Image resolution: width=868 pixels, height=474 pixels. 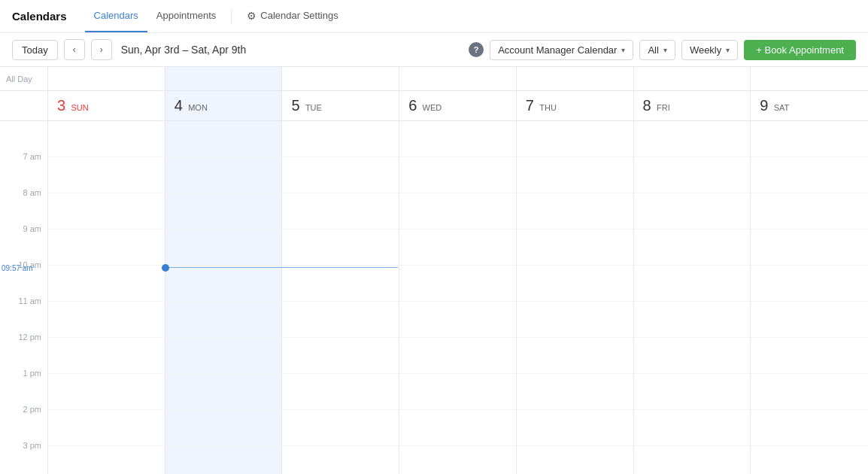 I want to click on top-navigation: Calendars Calendars Appointments ⚙ Calen…, so click(x=434, y=17).